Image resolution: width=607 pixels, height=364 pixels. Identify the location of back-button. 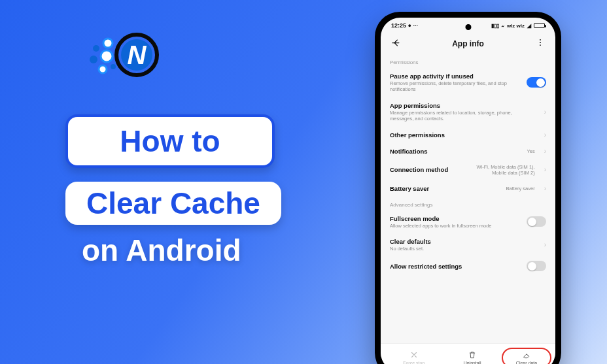
(396, 44).